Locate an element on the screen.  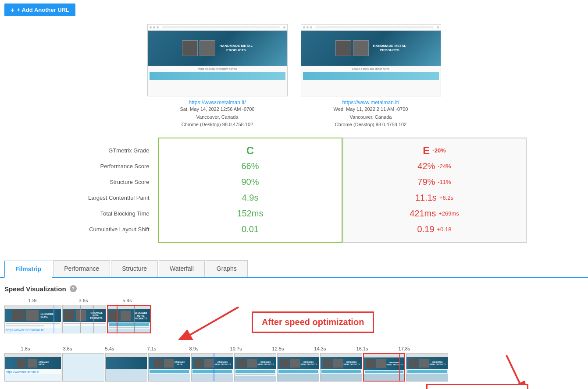
top-ruler-1: 3.6s is located at coordinates (83, 301).